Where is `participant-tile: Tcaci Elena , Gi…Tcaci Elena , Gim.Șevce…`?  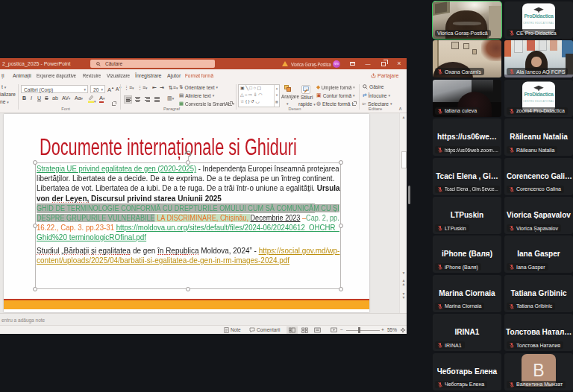
participant-tile: Tcaci Elena , Gi…Tcaci Elena , Gim.Șevce… is located at coordinates (467, 177).